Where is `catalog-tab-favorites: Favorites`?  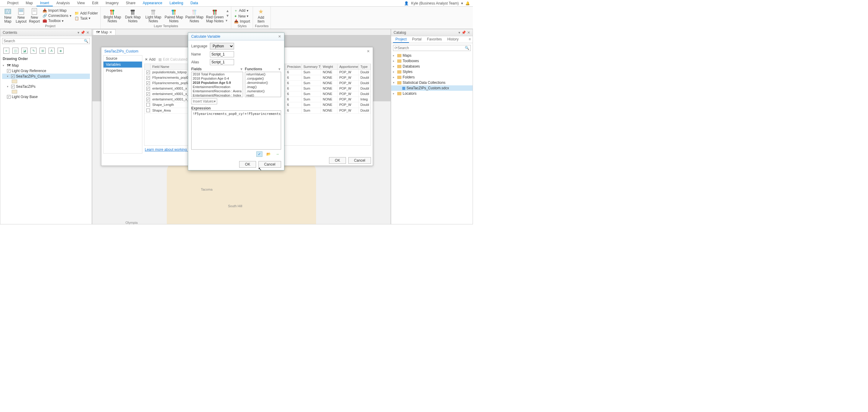 catalog-tab-favorites: Favorites is located at coordinates (434, 39).